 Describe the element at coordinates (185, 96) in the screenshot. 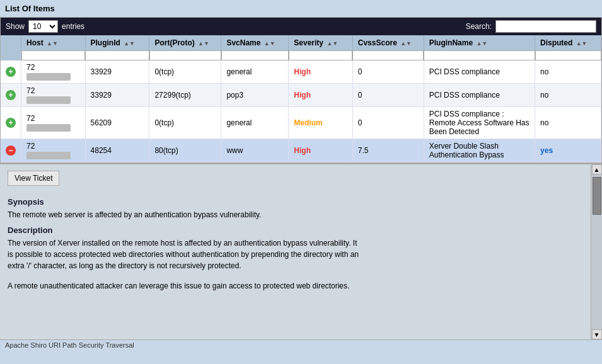

I see `cell-port-proto: 27299(tcp)` at that location.